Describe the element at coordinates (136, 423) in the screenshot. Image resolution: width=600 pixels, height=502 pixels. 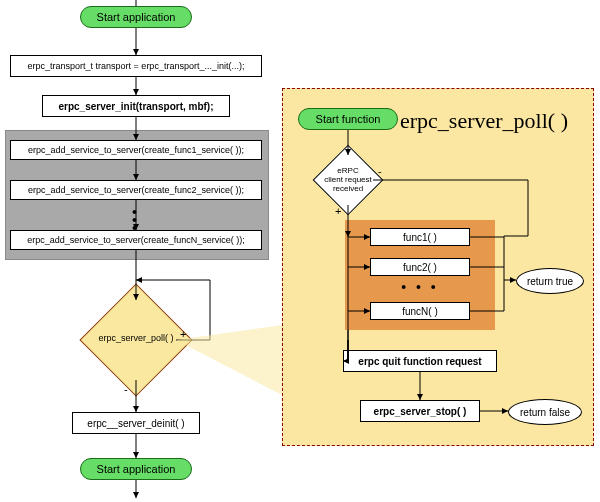
I see `server-deinit-step: erpc__server_deinit( )` at that location.